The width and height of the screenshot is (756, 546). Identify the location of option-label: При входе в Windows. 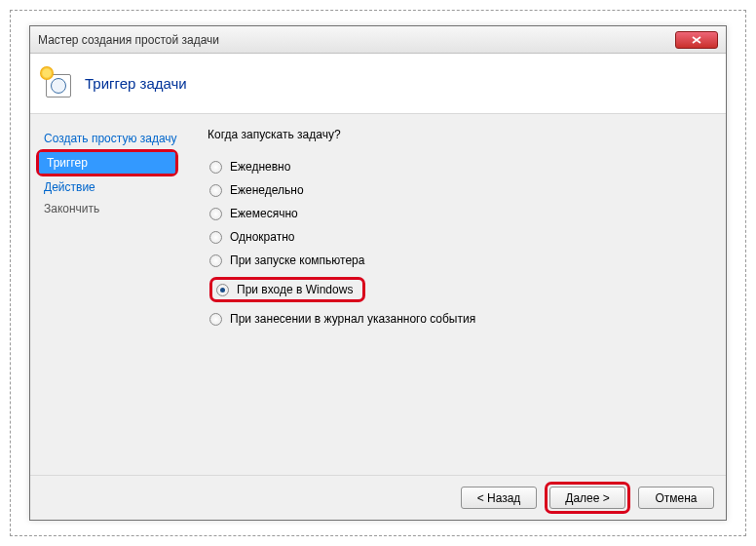
(294, 290).